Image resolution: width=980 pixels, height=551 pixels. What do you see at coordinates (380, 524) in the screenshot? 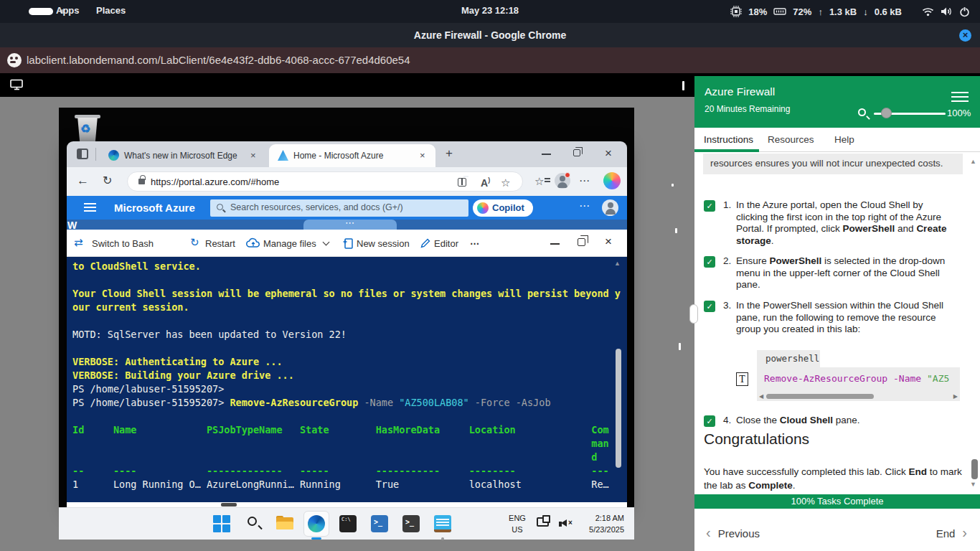
I see `powershell-icon: >_` at bounding box center [380, 524].